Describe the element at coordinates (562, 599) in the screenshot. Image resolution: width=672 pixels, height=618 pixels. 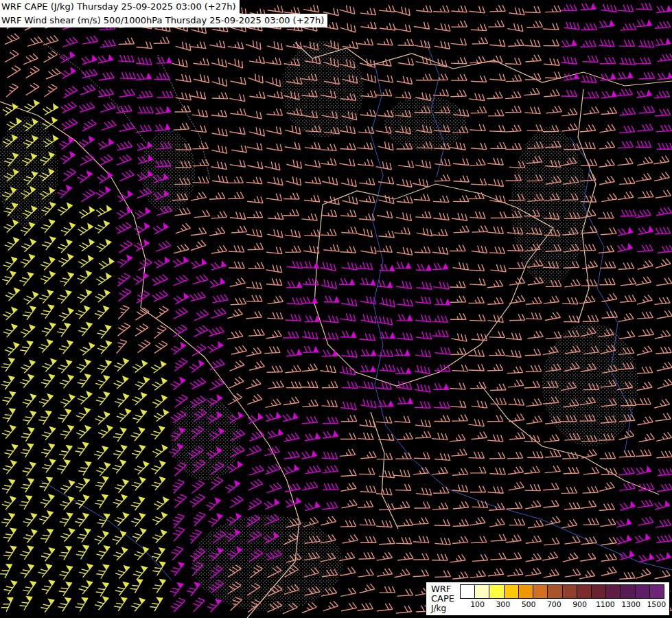
I see `legend-scale: 100300500700900110013001500` at that location.